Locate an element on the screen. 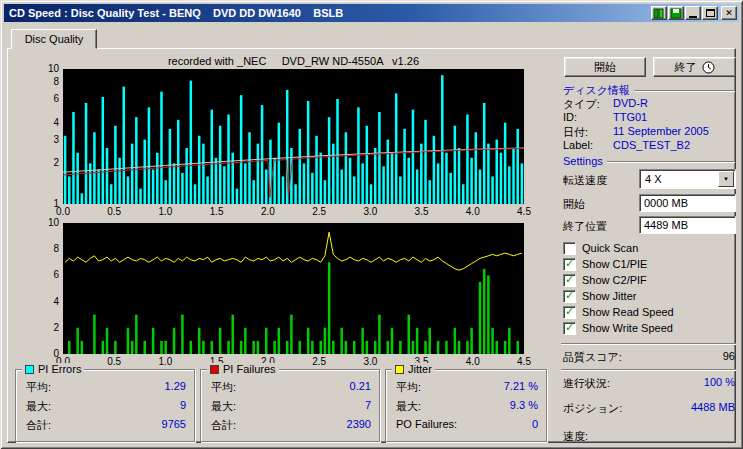  exit-button: 終了 is located at coordinates (694, 67).